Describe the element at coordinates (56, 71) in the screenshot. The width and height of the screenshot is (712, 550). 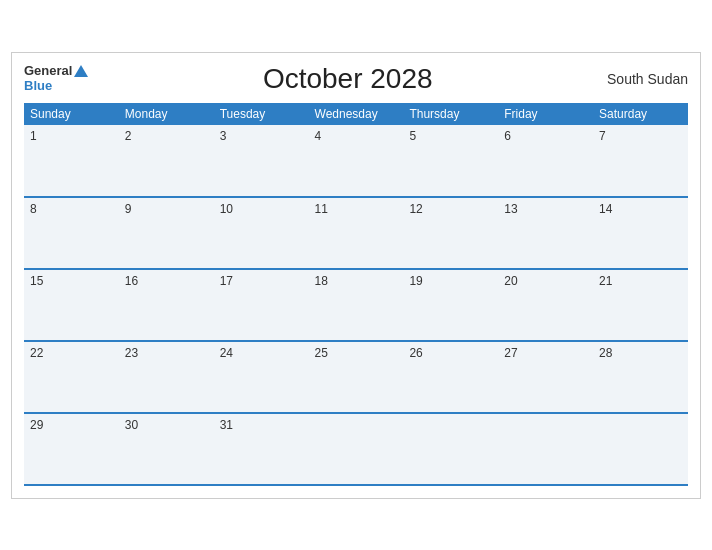
I see `logo-general: General` at that location.